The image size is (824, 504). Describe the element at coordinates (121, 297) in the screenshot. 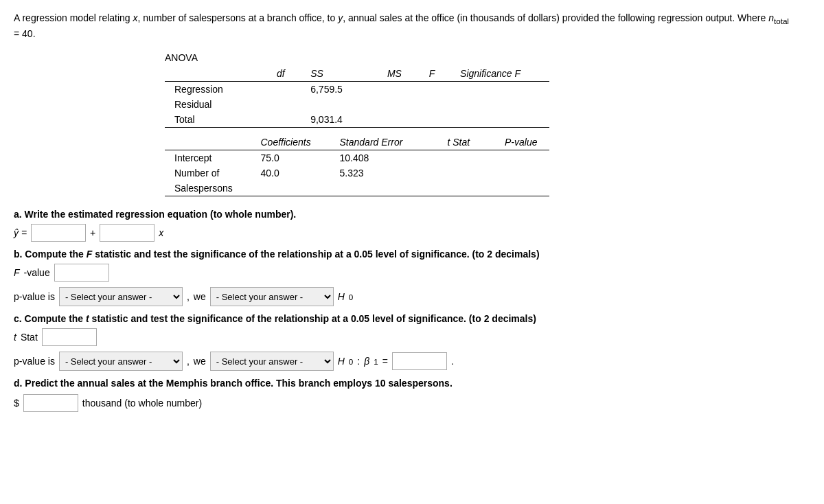

I see `pvalue-b-select: - Select your answer - less than greater…` at that location.